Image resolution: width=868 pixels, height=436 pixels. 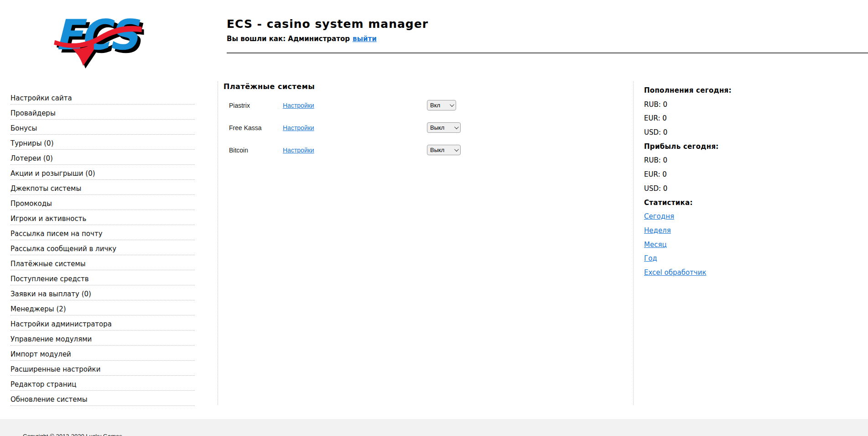 I want to click on profit-rub-value: RUB: 0, so click(x=717, y=161).